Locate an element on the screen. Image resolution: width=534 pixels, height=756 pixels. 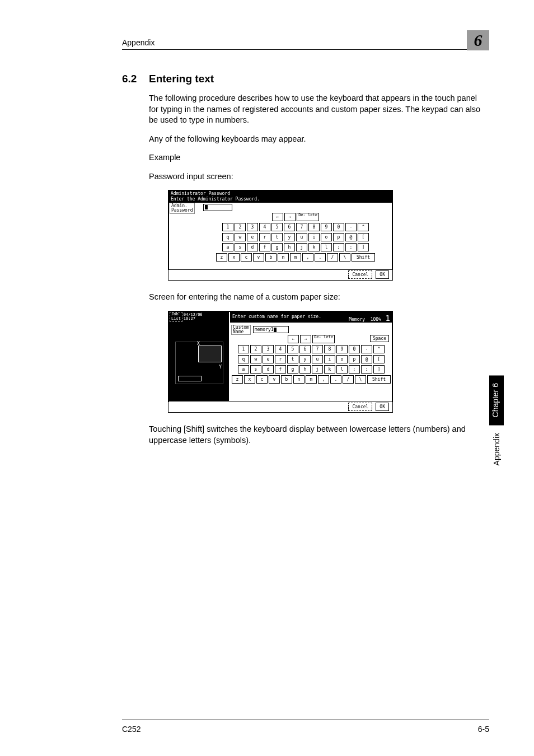
job-list-button: Job List is located at coordinates (176, 317).